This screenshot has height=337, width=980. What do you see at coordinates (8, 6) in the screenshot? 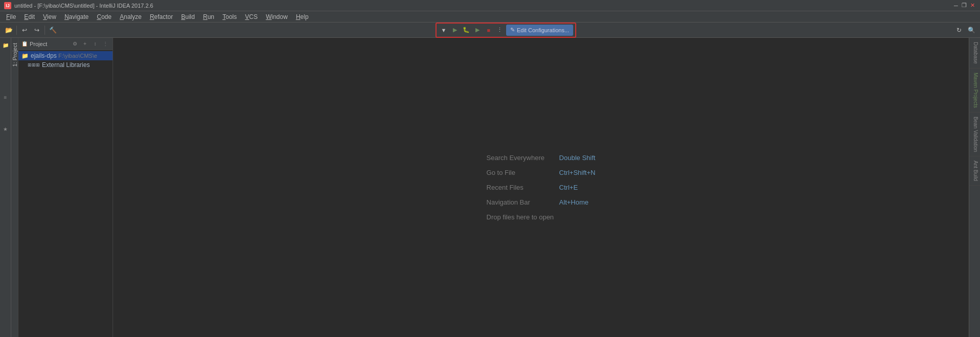
I see `app-icon: IJ` at bounding box center [8, 6].